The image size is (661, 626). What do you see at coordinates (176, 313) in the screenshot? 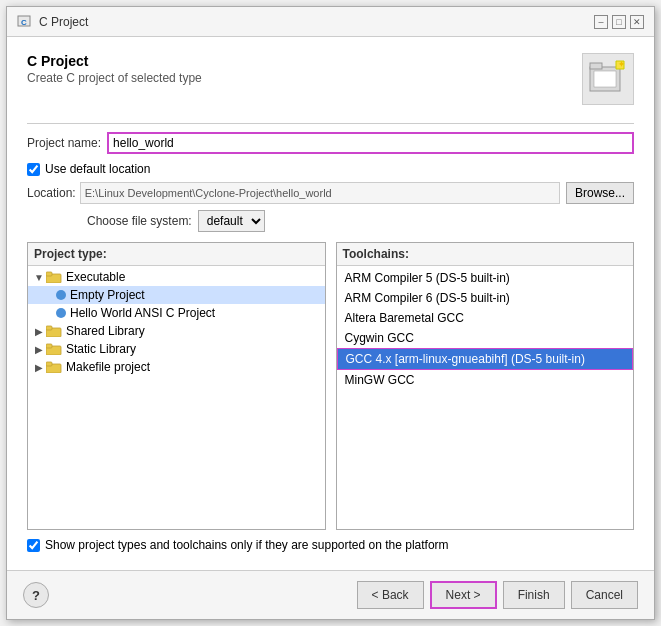
I see `tree-item-hello-world: Hello World ANSI C Project` at bounding box center [176, 313].